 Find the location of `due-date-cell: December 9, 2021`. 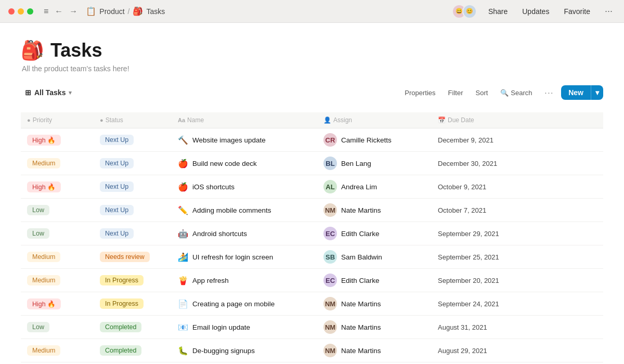

due-date-cell: December 9, 2021 is located at coordinates (517, 140).